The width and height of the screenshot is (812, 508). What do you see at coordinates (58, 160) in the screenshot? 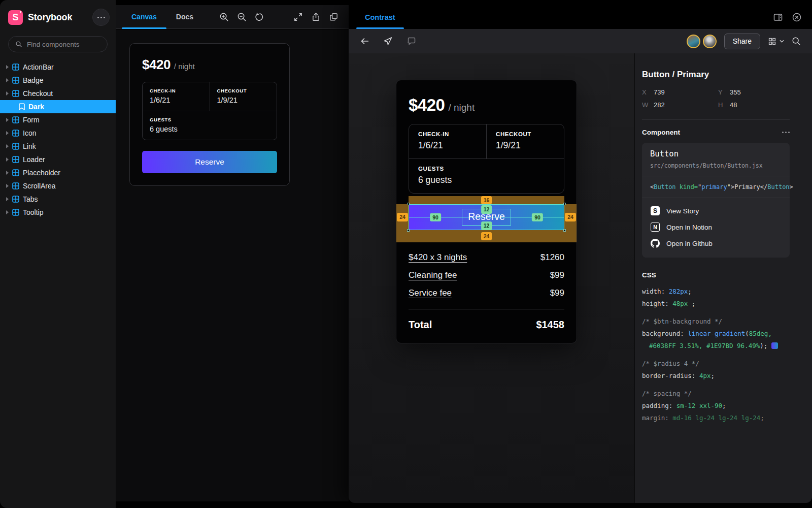
I see `sidebar-item-loader: Loader` at bounding box center [58, 160].